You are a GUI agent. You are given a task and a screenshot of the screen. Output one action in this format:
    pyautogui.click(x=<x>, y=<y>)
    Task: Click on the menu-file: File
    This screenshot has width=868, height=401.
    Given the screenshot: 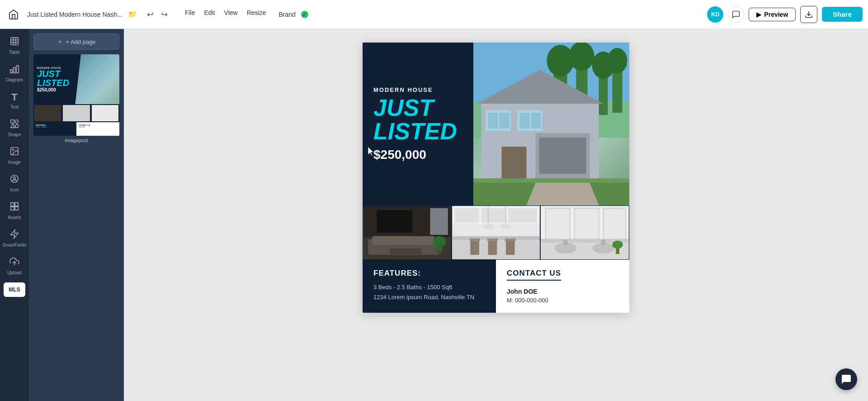 What is the action you would take?
    pyautogui.click(x=190, y=14)
    